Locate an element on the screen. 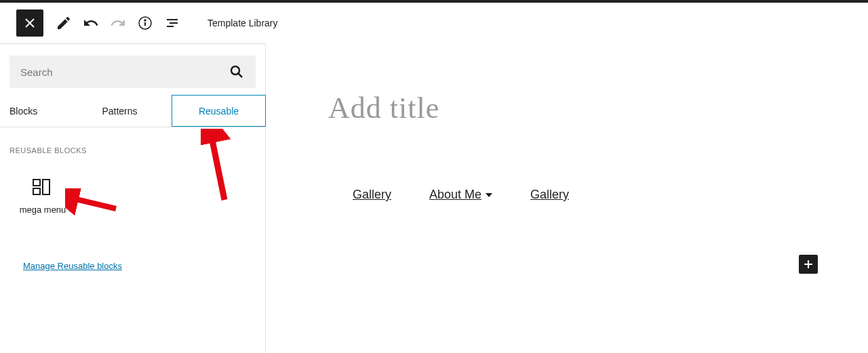 This screenshot has height=353, width=868. block-item-mega-menu: mega menu is located at coordinates (43, 196).